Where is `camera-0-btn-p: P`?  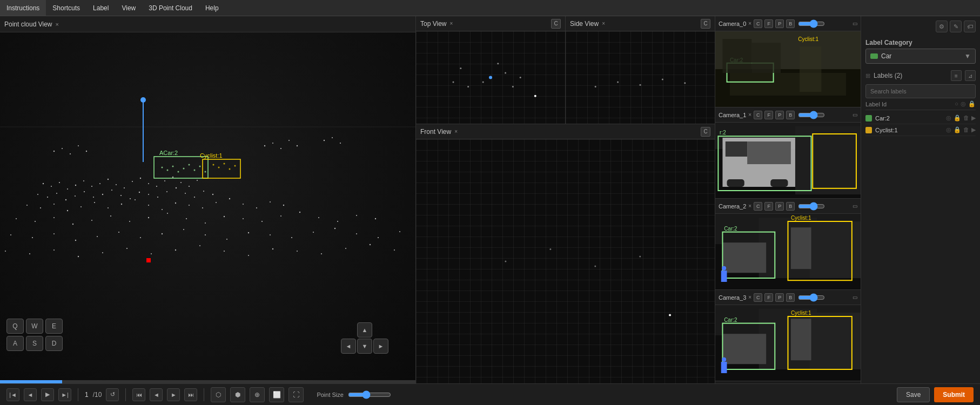 camera-0-btn-p: P is located at coordinates (780, 24).